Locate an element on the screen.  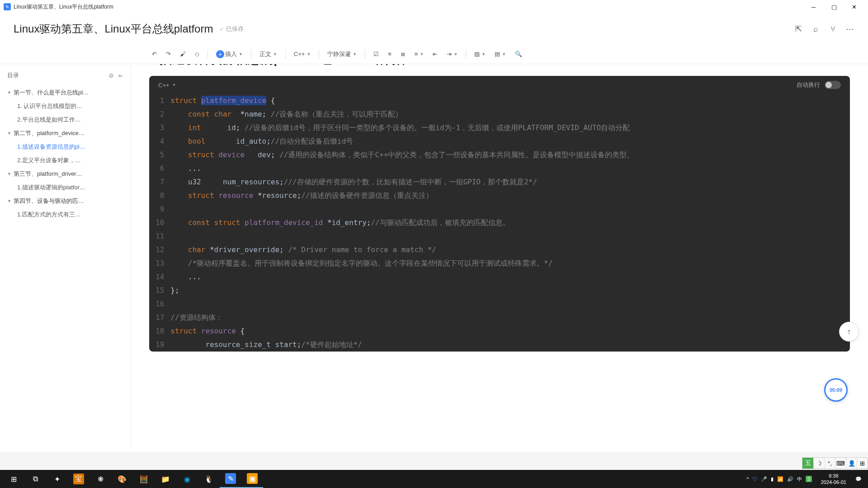
volume-icon: 🔊 is located at coordinates (790, 479).